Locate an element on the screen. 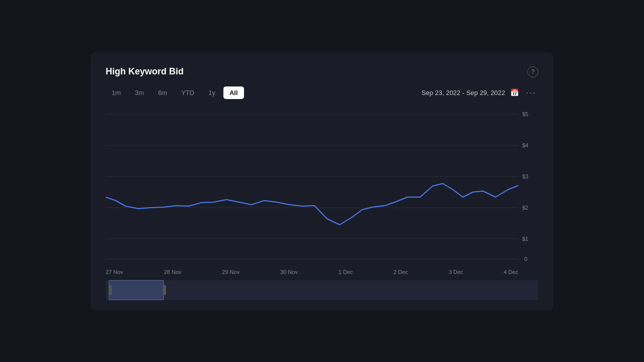 Image resolution: width=644 pixels, height=362 pixels. svg-text: $4 is located at coordinates (525, 145).